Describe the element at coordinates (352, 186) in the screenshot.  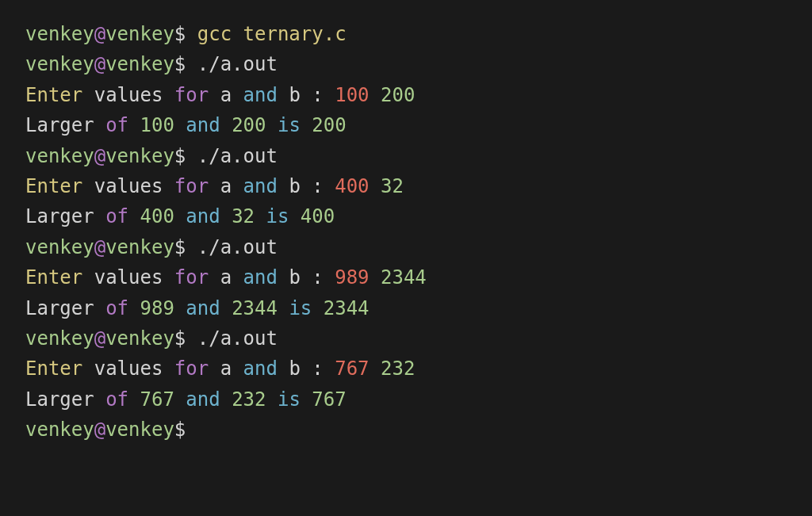
I see `input-a-2: 400` at that location.